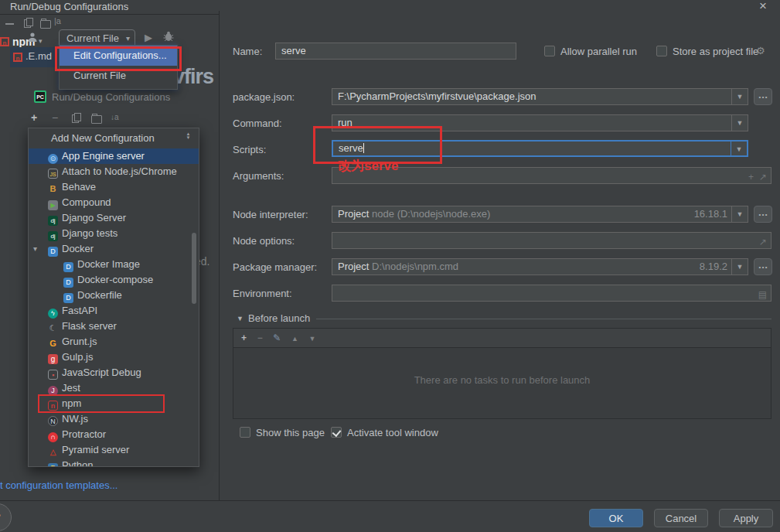 The image size is (780, 532). I want to click on package-manager-combo: Project D:\nodejs\npm.cmd 8.19.2 ▼, so click(540, 267).